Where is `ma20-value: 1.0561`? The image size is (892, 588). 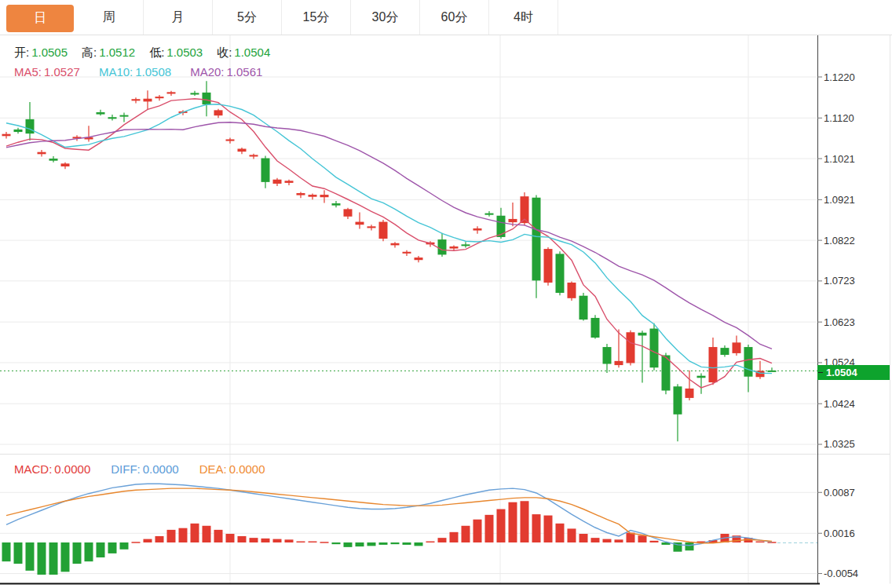 ma20-value: 1.0561 is located at coordinates (245, 72).